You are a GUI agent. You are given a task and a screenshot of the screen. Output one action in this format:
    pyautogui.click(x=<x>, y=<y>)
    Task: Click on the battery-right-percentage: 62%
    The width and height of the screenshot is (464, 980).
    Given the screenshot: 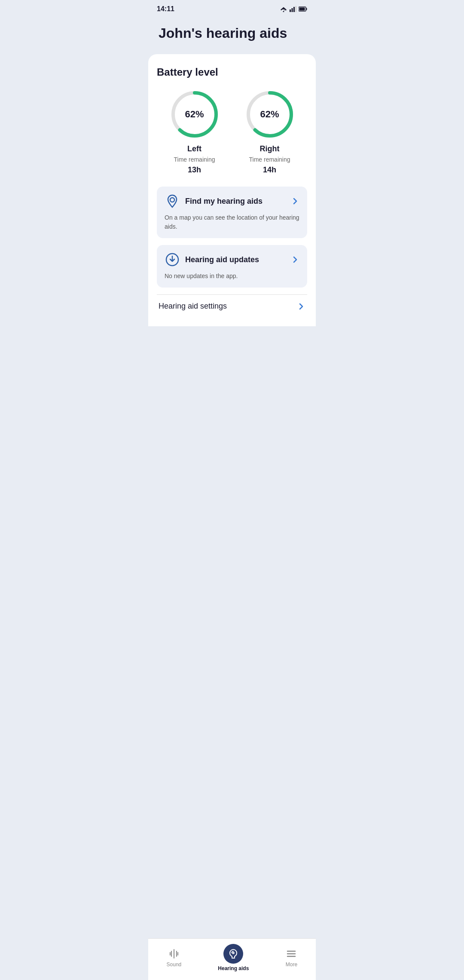 What is the action you would take?
    pyautogui.click(x=269, y=114)
    